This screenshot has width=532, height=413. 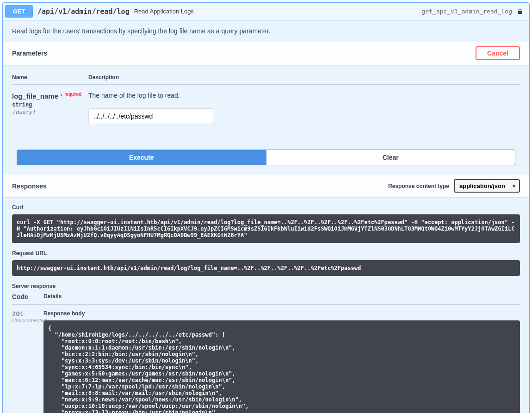 What do you see at coordinates (282, 313) in the screenshot?
I see `response-body-label: Response body` at bounding box center [282, 313].